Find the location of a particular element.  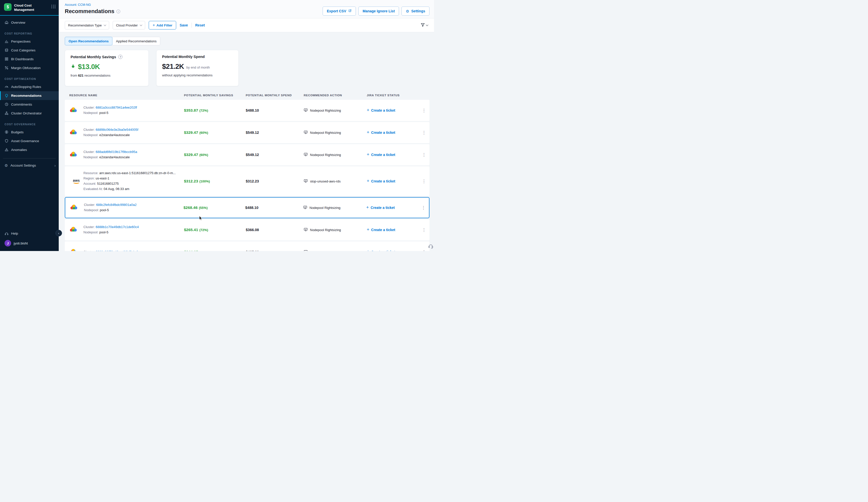

sidebar-item-help: Help is located at coordinates (29, 233).